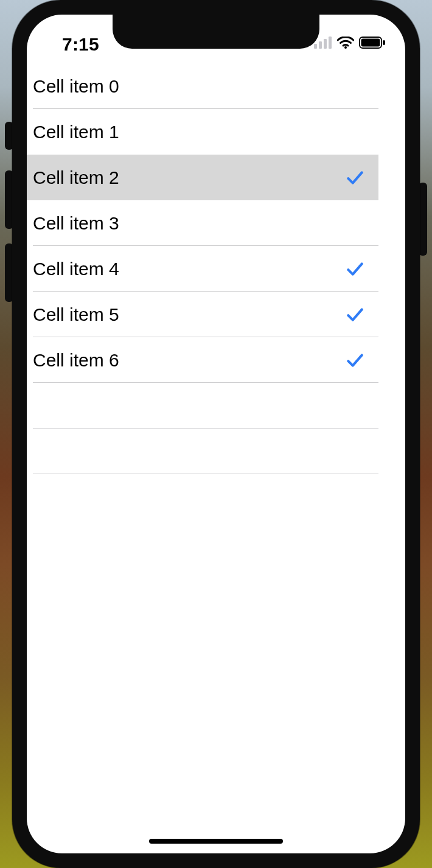  Describe the element at coordinates (350, 43) in the screenshot. I see `status-indicators` at that location.